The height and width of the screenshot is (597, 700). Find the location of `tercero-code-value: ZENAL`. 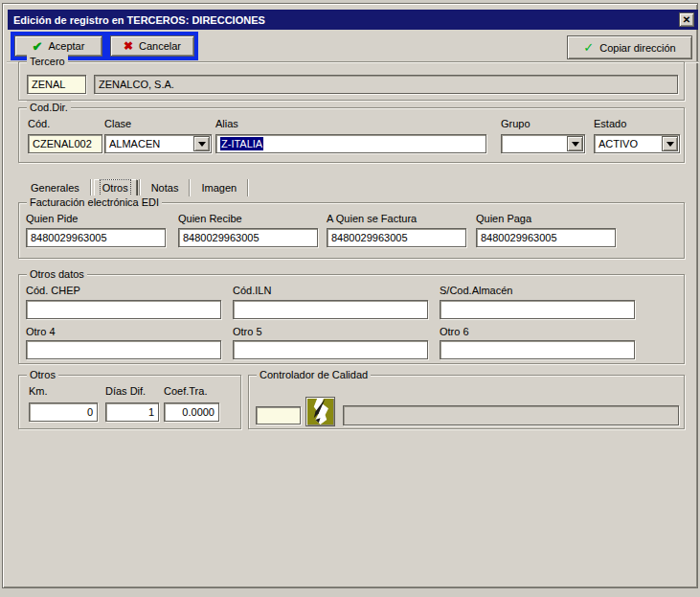

tercero-code-value: ZENAL is located at coordinates (48, 84).